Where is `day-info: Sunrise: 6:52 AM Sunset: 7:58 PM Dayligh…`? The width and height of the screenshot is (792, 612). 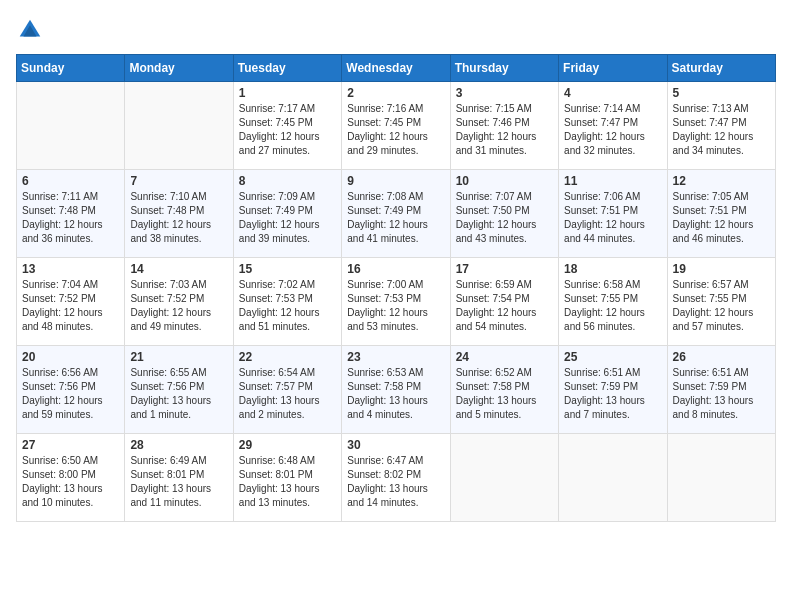
day-info: Sunrise: 6:52 AM Sunset: 7:58 PM Dayligh… is located at coordinates (504, 394).